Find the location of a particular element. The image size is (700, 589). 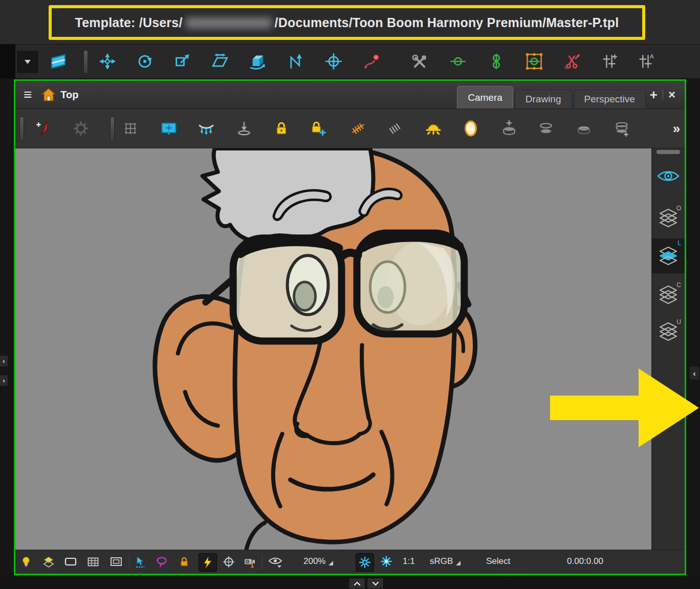

camera-selector: 1 is located at coordinates (250, 562).